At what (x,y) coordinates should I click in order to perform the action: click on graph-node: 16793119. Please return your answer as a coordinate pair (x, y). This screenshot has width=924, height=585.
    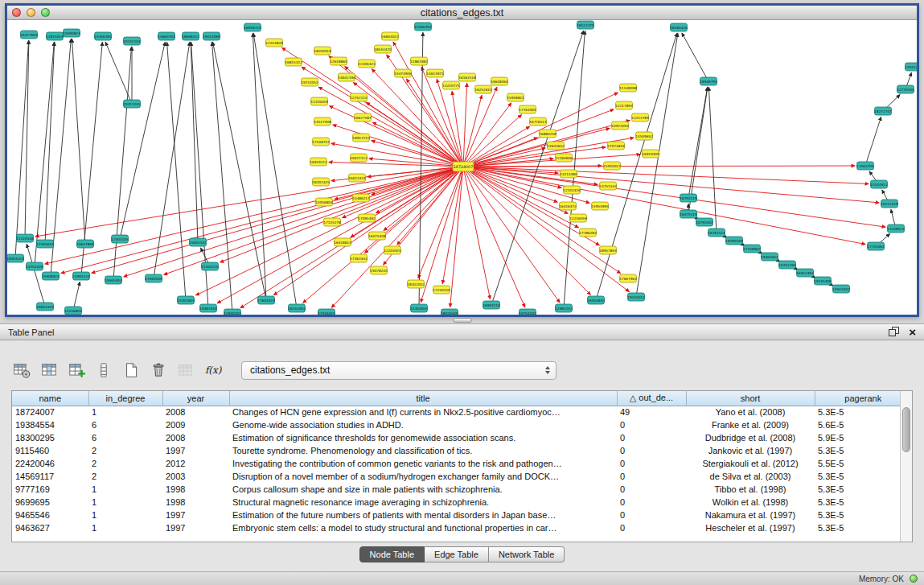
    Looking at the image, I should click on (688, 198).